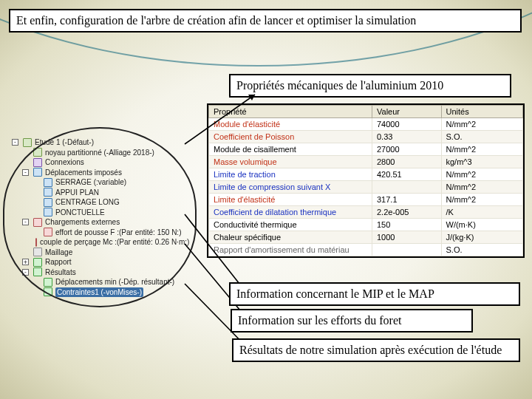  What do you see at coordinates (100, 202) in the screenshot?
I see `tree-item: CENTRAGE LONG` at bounding box center [100, 202].